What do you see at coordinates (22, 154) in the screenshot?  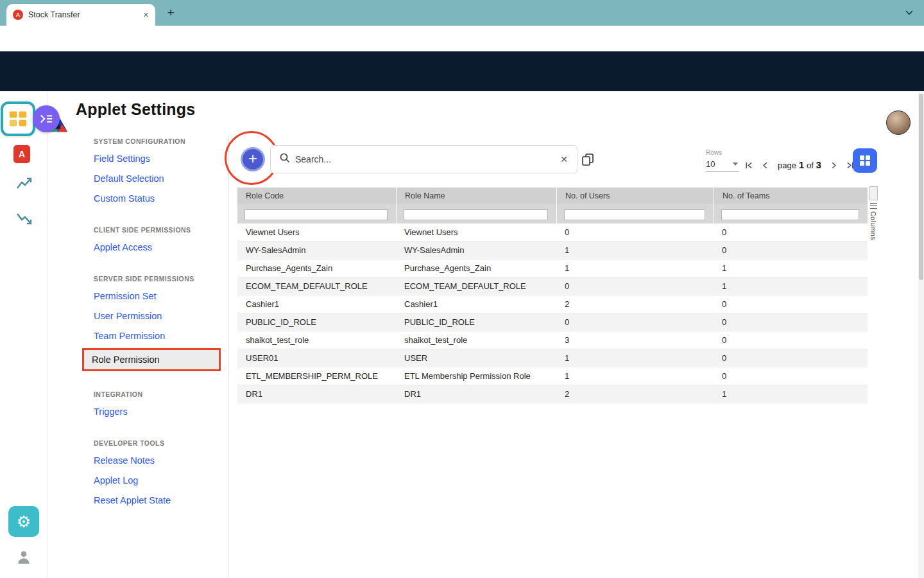 I see `pdf-icon: A` at bounding box center [22, 154].